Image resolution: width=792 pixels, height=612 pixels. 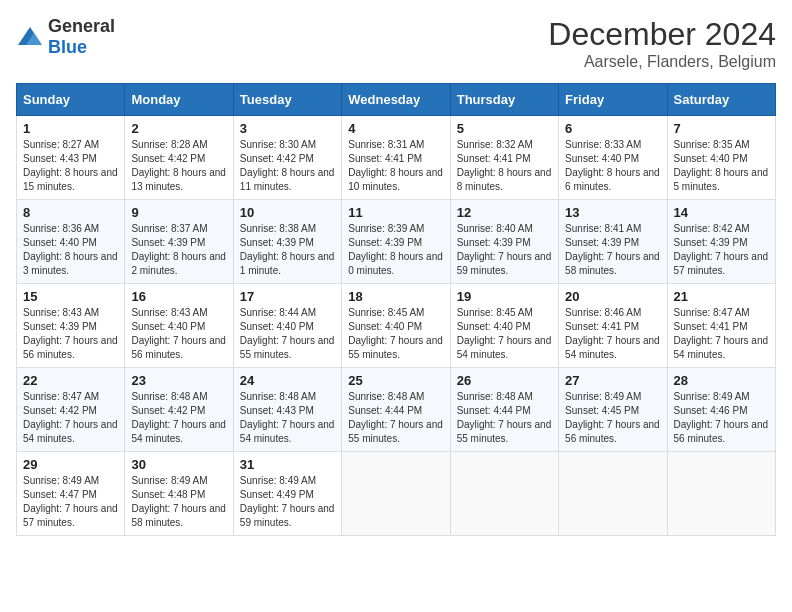 What do you see at coordinates (287, 494) in the screenshot?
I see `calendar-cell: 31Sunrise: 8:49 AM Sunset: 4:49 PM Dayli…` at bounding box center [287, 494].